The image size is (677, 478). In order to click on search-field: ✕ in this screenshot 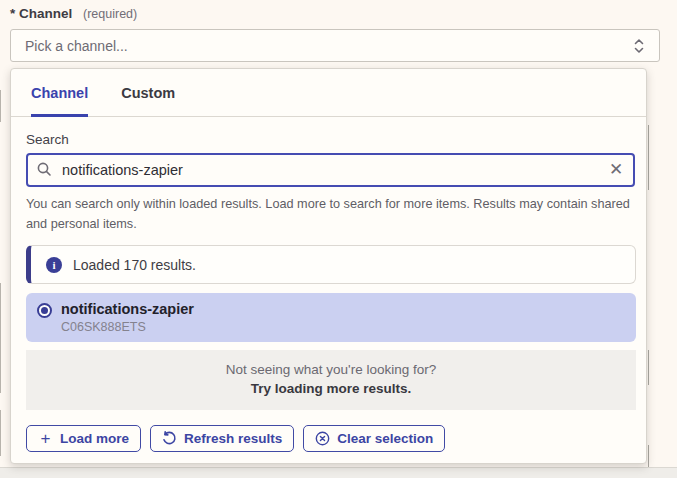, I will do `click(330, 170)`.